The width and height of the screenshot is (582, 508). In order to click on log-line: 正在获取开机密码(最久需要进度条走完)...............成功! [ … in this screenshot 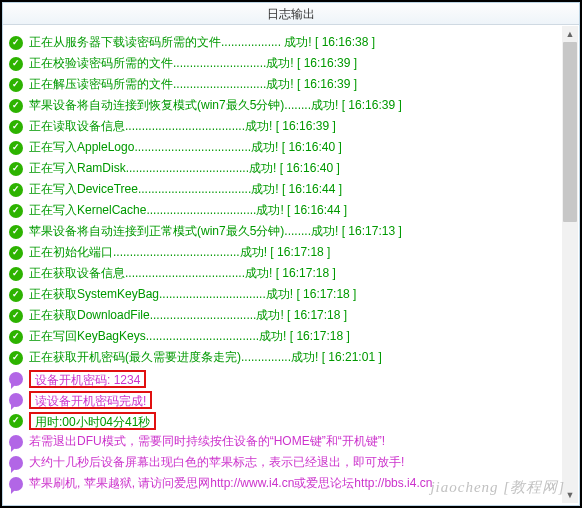, I will do `click(283, 358)`.